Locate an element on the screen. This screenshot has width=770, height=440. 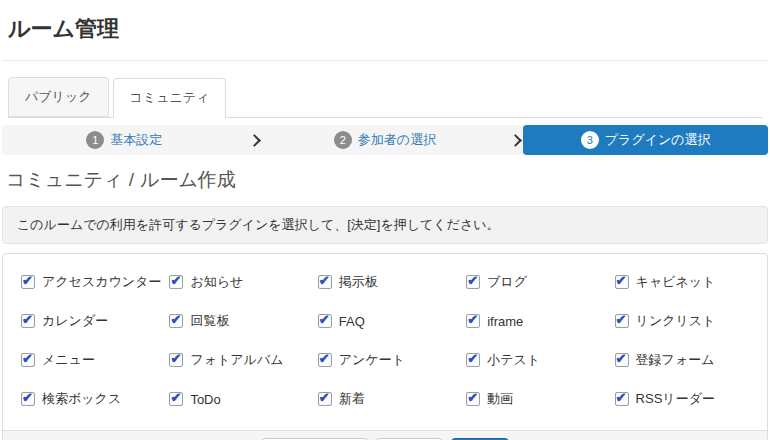
plugin-checkbox-label: iframe is located at coordinates (505, 322).